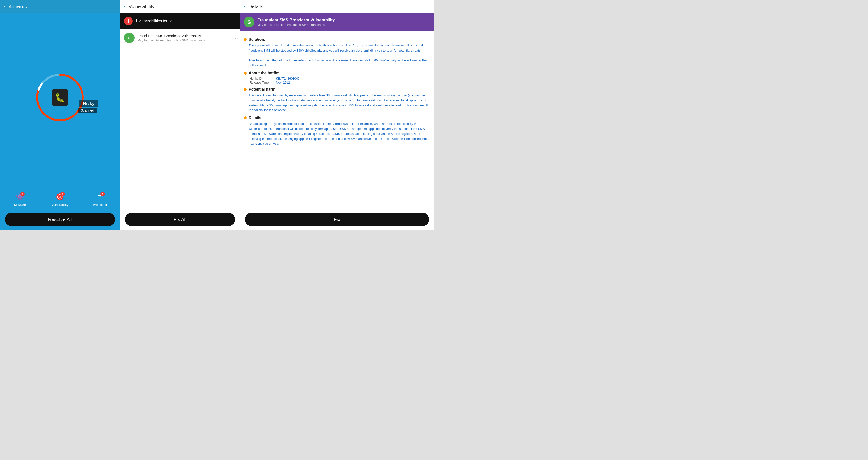  What do you see at coordinates (180, 7) in the screenshot?
I see `vulnerability-header: ‹ Vulnerability` at bounding box center [180, 7].